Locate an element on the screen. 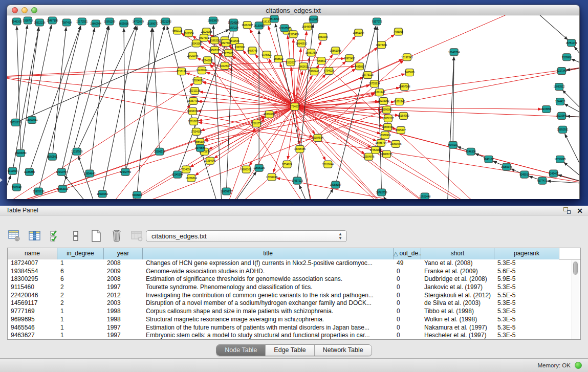  graph-node: 18985735 is located at coordinates (386, 154).